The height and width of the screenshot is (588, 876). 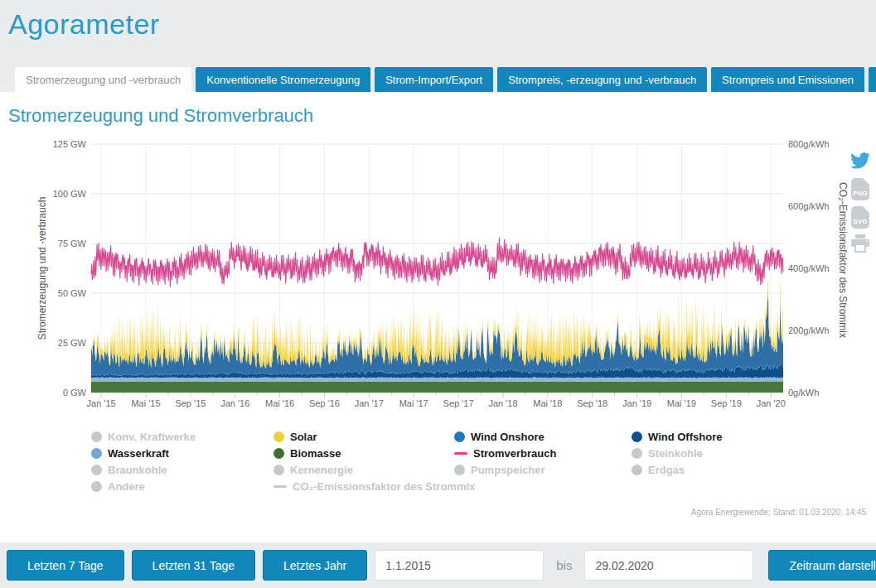 I want to click on x-axis-labels: Jan '15Mai '15Sep '15Jan '16Mai '16Sep '…, so click(x=436, y=403).